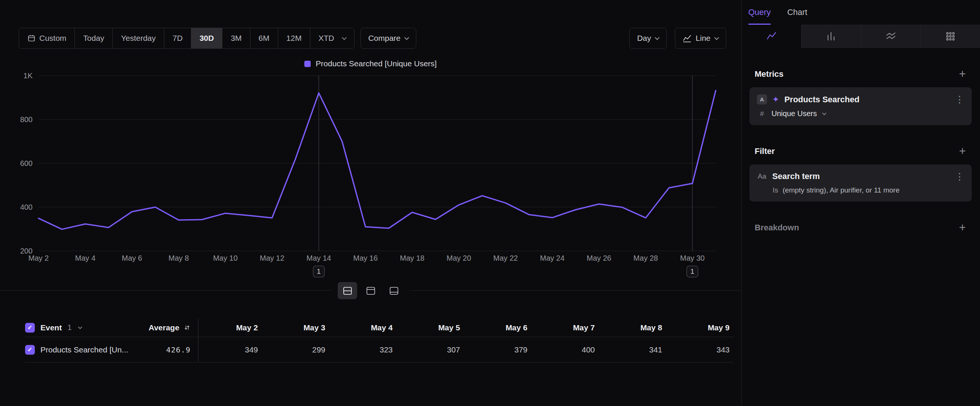  I want to click on top-view-icon, so click(371, 291).